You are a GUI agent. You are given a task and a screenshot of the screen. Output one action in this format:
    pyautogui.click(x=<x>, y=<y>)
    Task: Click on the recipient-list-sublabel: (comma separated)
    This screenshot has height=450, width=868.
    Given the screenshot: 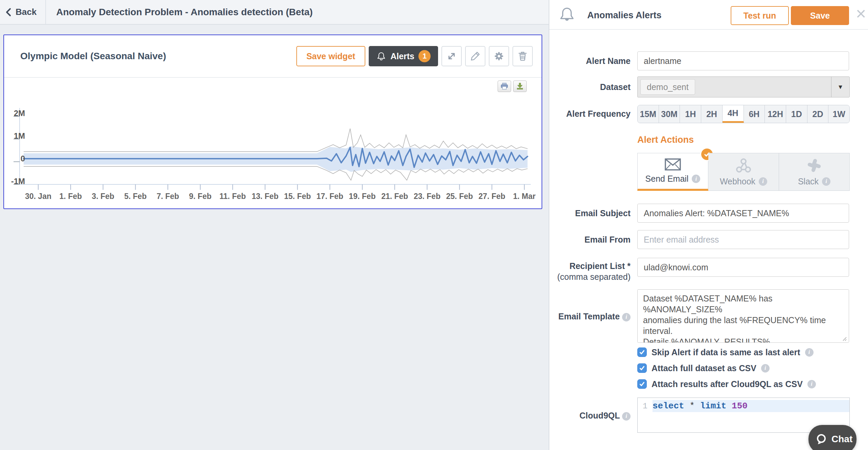 What is the action you would take?
    pyautogui.click(x=590, y=277)
    